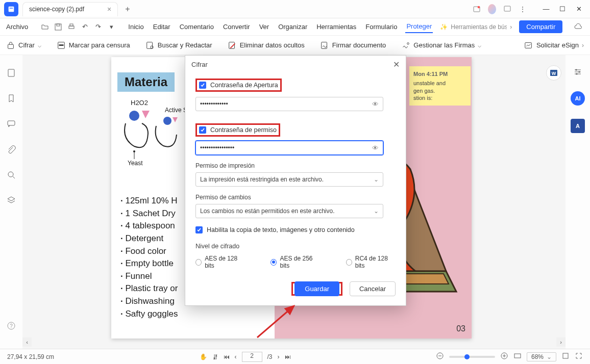 This screenshot has height=364, width=590. I want to click on dialog-title: Cifrar, so click(200, 64).